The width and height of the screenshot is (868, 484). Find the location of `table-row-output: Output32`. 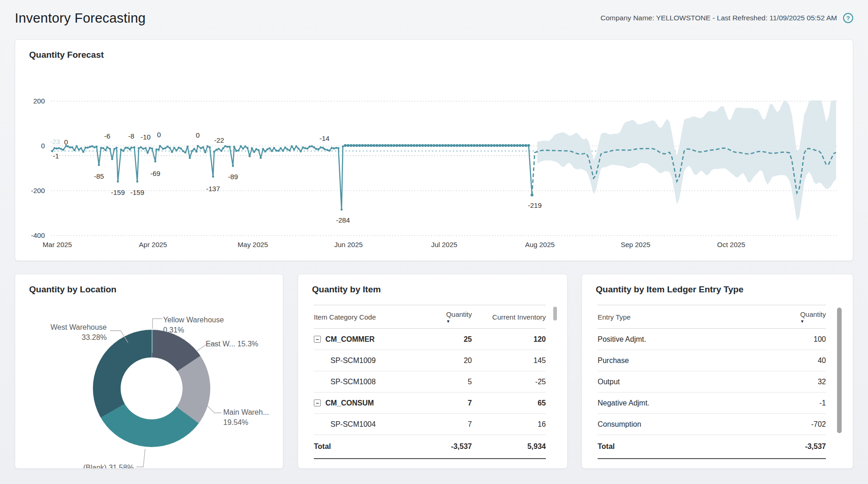

table-row-output: Output32 is located at coordinates (712, 382).